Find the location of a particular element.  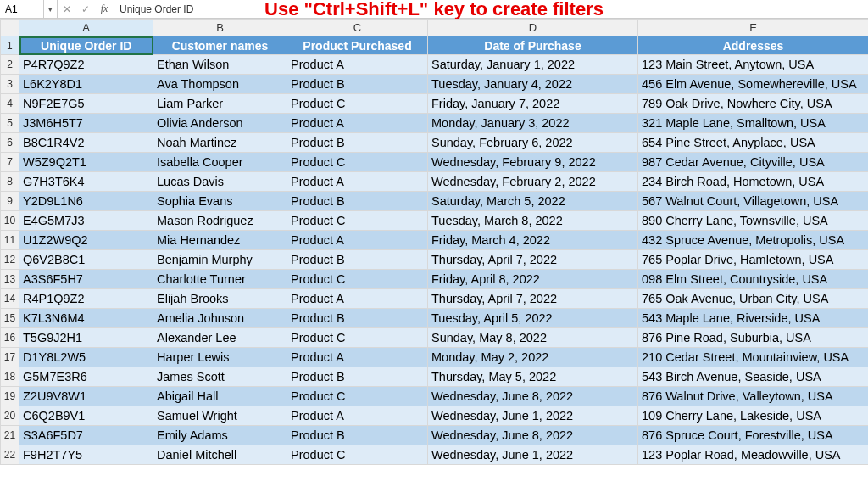

cell: 876 Pine Road, Suburbia, USA is located at coordinates (754, 338).